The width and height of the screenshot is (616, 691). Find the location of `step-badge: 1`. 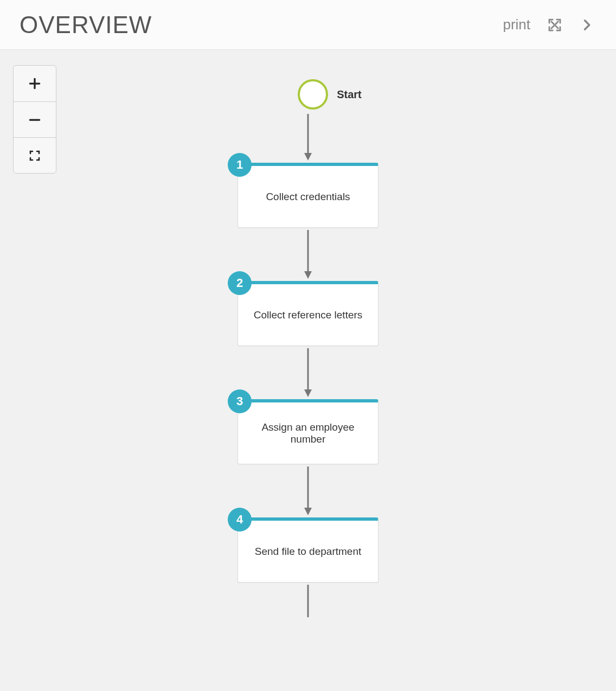

step-badge: 1 is located at coordinates (240, 165).